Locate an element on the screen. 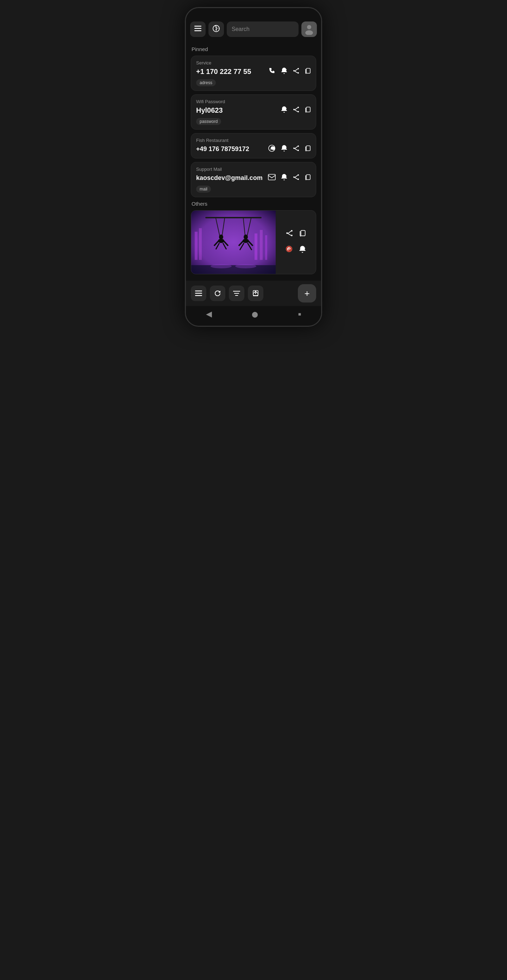 This screenshot has width=507, height=980. share-icon is located at coordinates (296, 72).